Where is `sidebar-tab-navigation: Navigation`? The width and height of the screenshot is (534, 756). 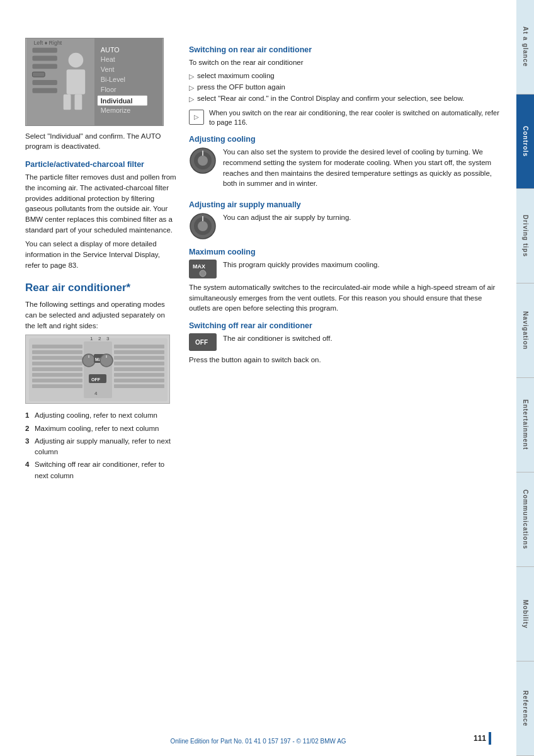
sidebar-tab-navigation: Navigation is located at coordinates (525, 331).